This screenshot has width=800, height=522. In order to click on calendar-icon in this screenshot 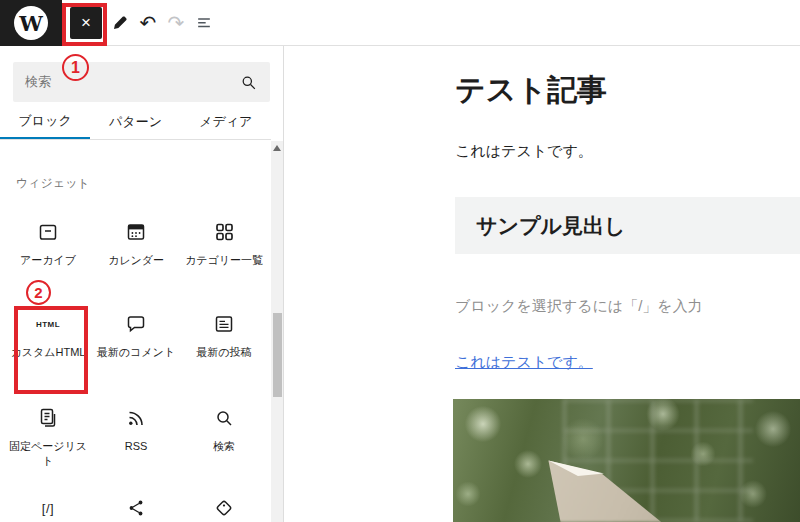, I will do `click(136, 232)`.